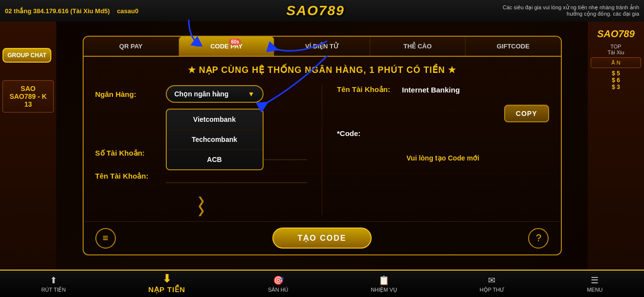  What do you see at coordinates (127, 94) in the screenshot?
I see `bank-label: Ngân Hàng:` at bounding box center [127, 94].